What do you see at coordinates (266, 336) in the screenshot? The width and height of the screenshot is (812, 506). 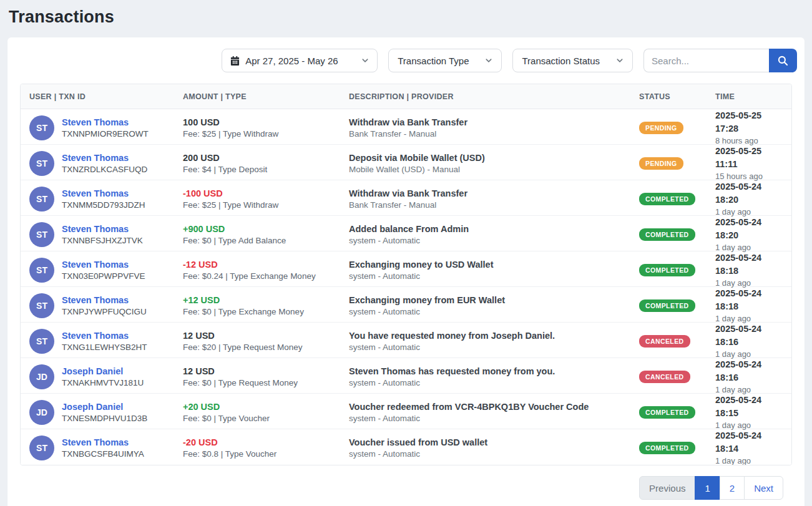 I see `amount: 12 USD` at bounding box center [266, 336].